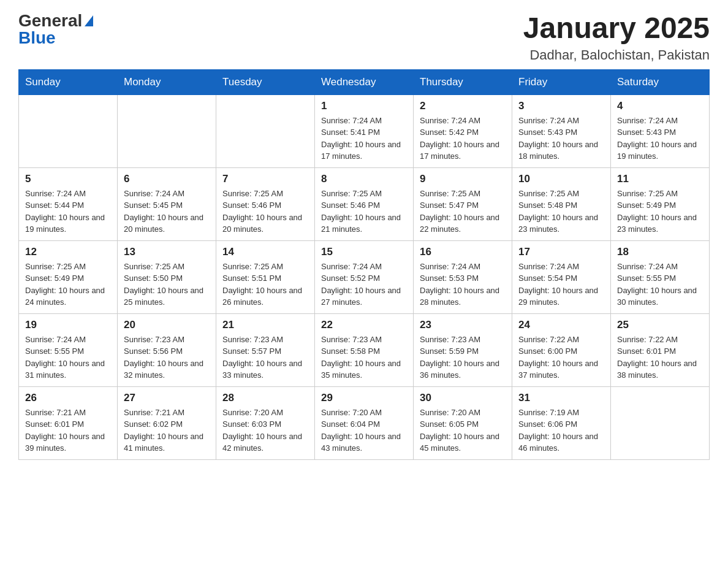 This screenshot has height=563, width=728. I want to click on page-header: General Blue January 2025 Dadhar, Baloch…, so click(364, 38).